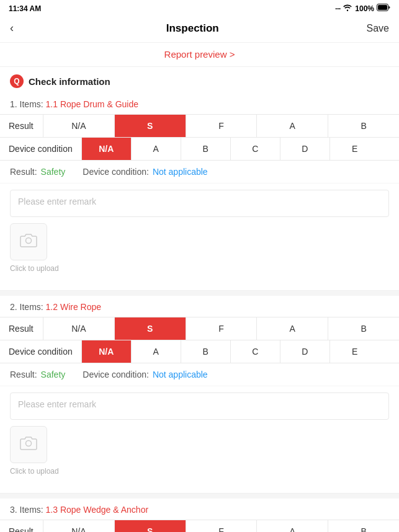 The height and width of the screenshot is (532, 399). I want to click on battery-icon, so click(383, 9).